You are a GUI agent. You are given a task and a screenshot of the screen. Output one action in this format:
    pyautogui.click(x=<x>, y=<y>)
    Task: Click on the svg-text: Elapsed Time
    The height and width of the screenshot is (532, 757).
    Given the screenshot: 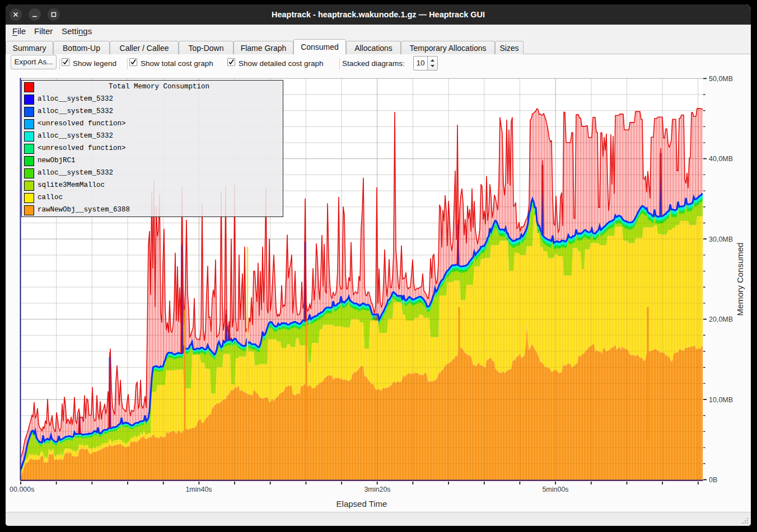 What is the action you would take?
    pyautogui.click(x=362, y=503)
    